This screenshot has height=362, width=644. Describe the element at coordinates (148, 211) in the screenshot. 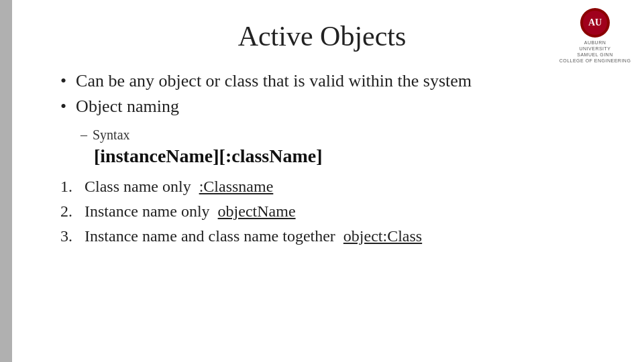

I see `item-2-text: Instance name only` at that location.